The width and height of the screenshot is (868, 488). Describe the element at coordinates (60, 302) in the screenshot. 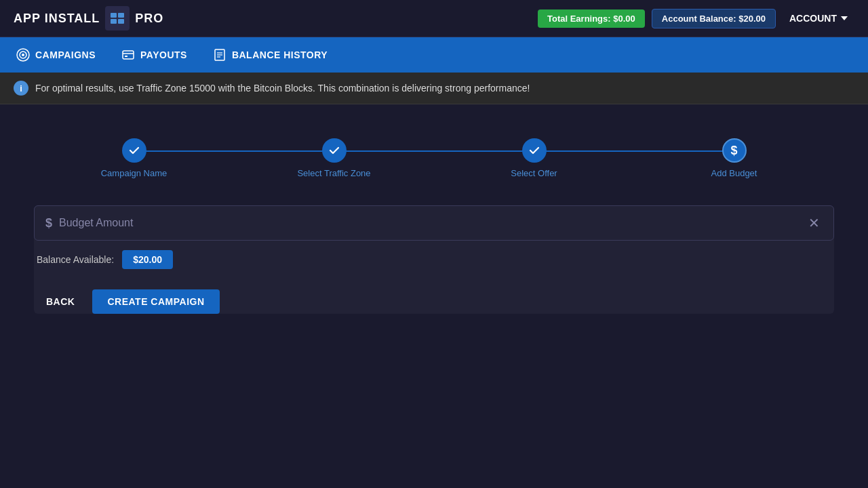

I see `back-button: BACK` at that location.